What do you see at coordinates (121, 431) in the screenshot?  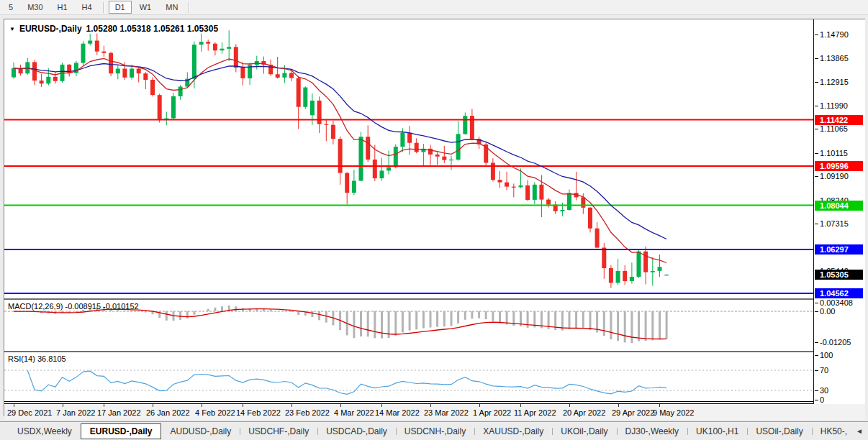 I see `chart-tab-eurusd-daily: EURUSD-,Daily` at bounding box center [121, 431].